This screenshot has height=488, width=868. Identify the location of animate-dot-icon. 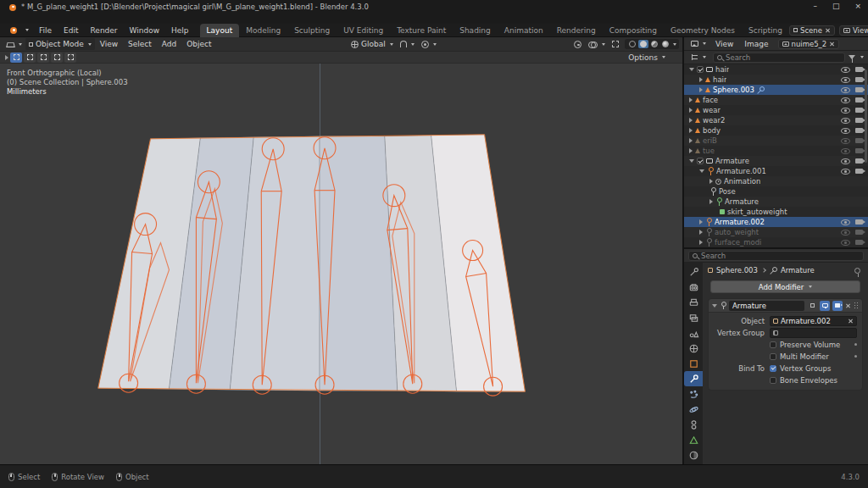
(856, 356).